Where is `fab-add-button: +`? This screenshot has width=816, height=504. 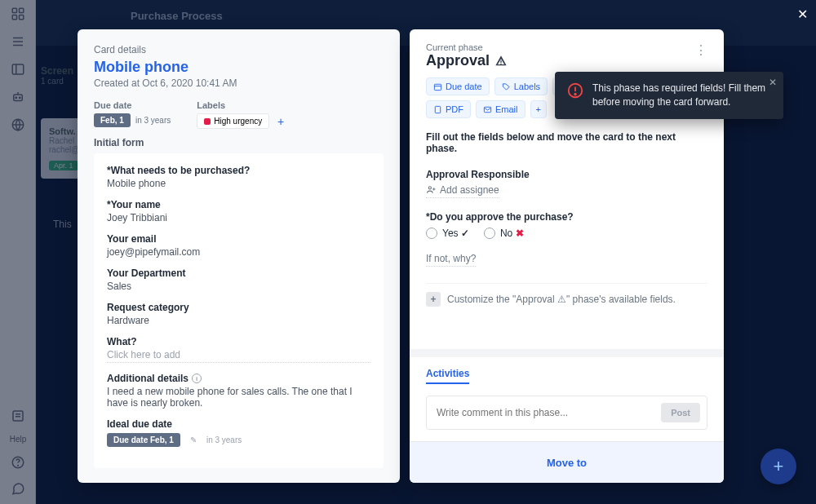 fab-add-button: + is located at coordinates (778, 466).